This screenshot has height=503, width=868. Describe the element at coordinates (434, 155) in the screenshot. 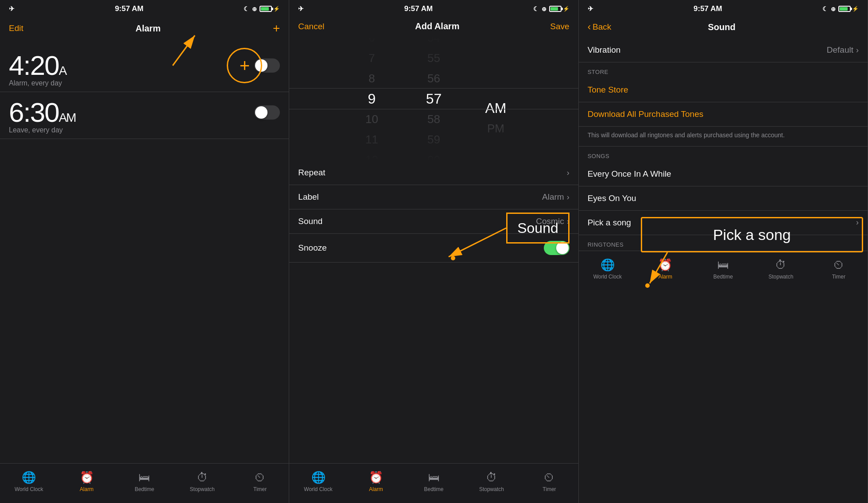

I see `min-00: 00` at that location.